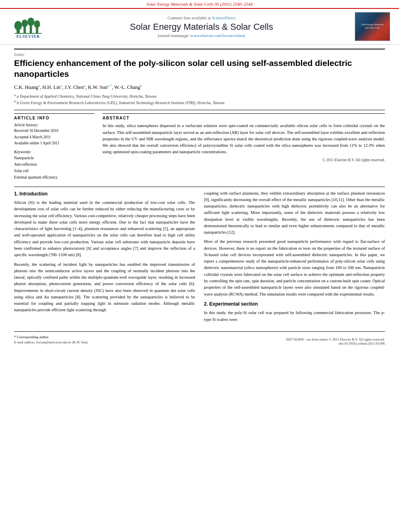  I want to click on intro-heading: 1. Introduction, so click(105, 194).